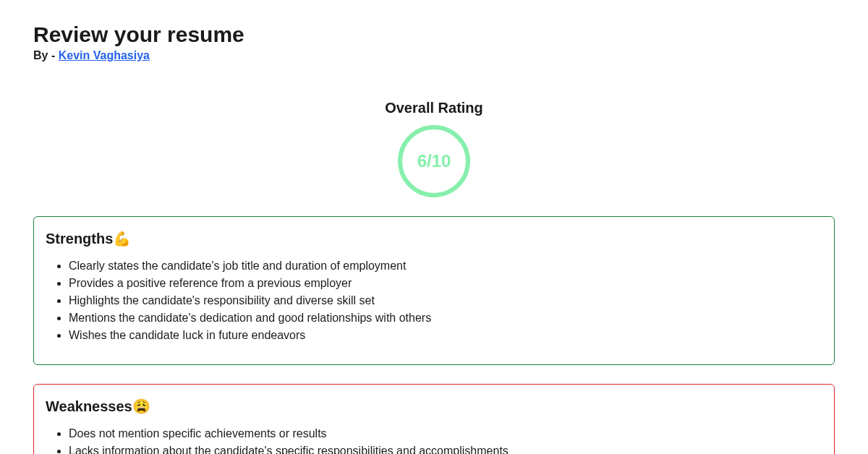 This screenshot has width=868, height=454. What do you see at coordinates (446, 335) in the screenshot?
I see `list-item: Wishes the candidate luck in future ende…` at bounding box center [446, 335].